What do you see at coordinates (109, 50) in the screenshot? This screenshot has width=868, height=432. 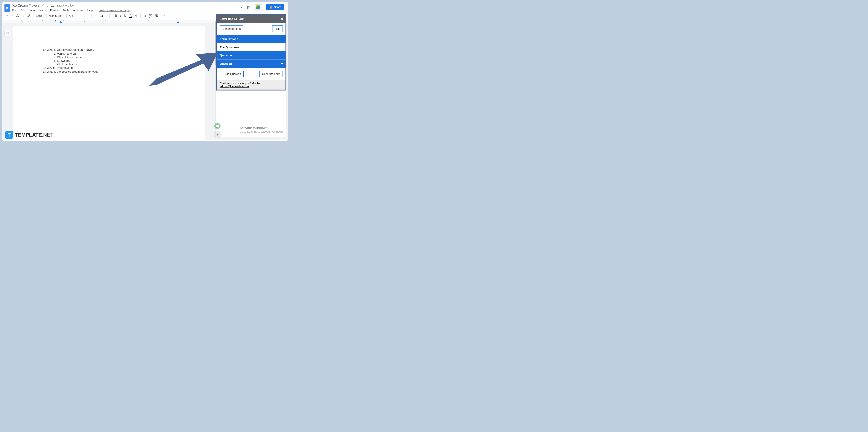 I see `doc-line: 1.) What is your favorite ice cream flav…` at bounding box center [109, 50].